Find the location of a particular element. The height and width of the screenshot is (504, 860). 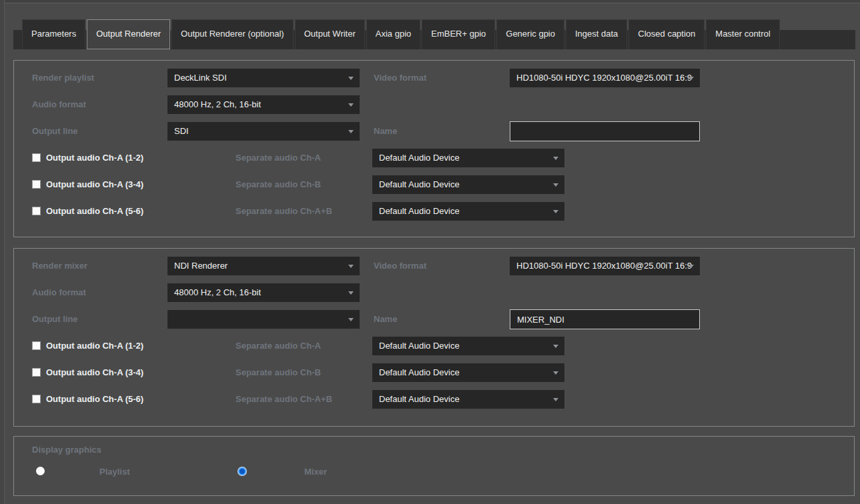

mixer-name-input is located at coordinates (604, 319).